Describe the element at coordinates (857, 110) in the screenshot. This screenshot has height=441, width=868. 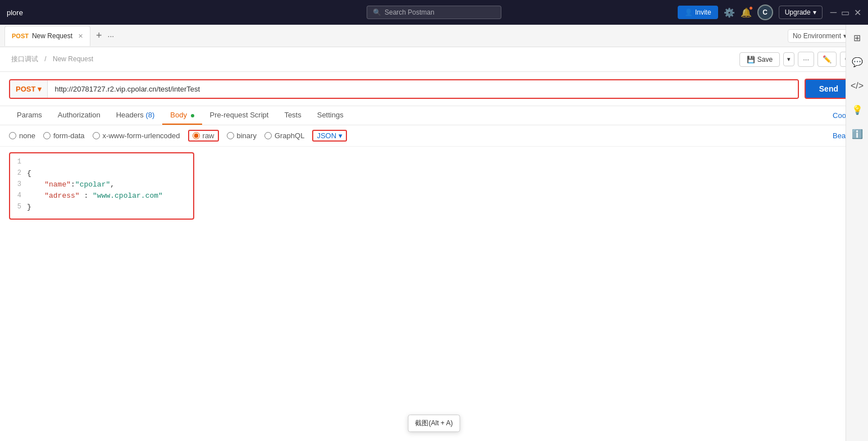
I see `sidebar-lightbulb-icon: 💡` at that location.